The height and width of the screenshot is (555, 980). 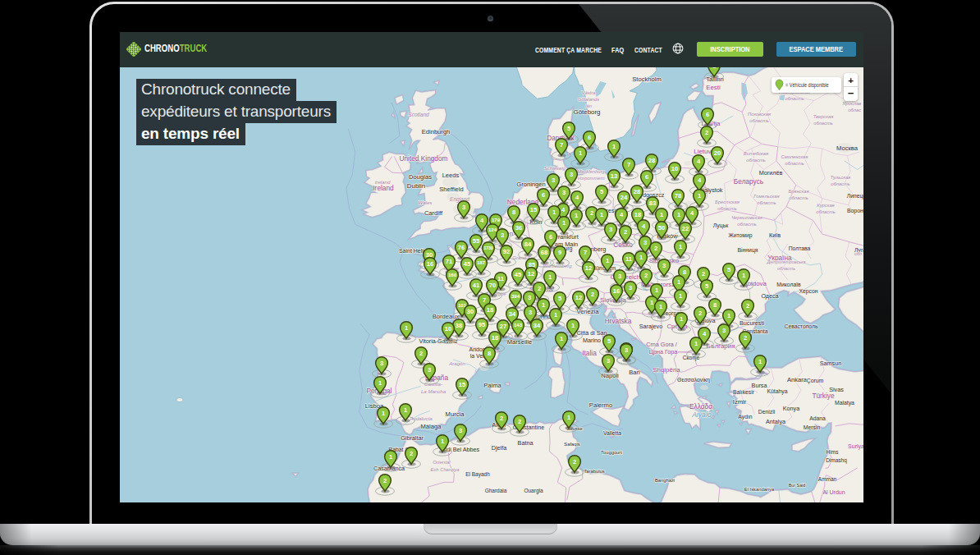 What do you see at coordinates (592, 340) in the screenshot?
I see `svg-text: Marino` at bounding box center [592, 340].